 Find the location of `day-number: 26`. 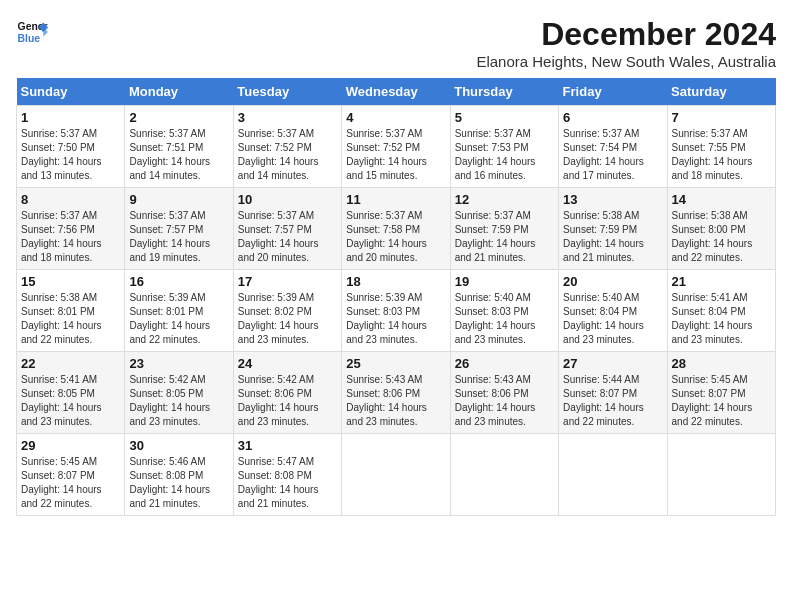

day-number: 26 is located at coordinates (504, 364).